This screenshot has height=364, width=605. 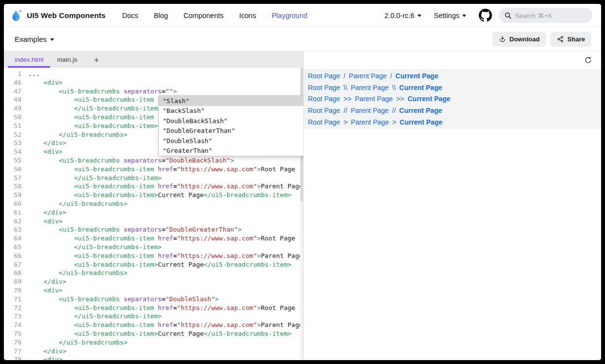 What do you see at coordinates (46, 59) in the screenshot?
I see `editor-tabs: index.htmlmain.js` at bounding box center [46, 59].